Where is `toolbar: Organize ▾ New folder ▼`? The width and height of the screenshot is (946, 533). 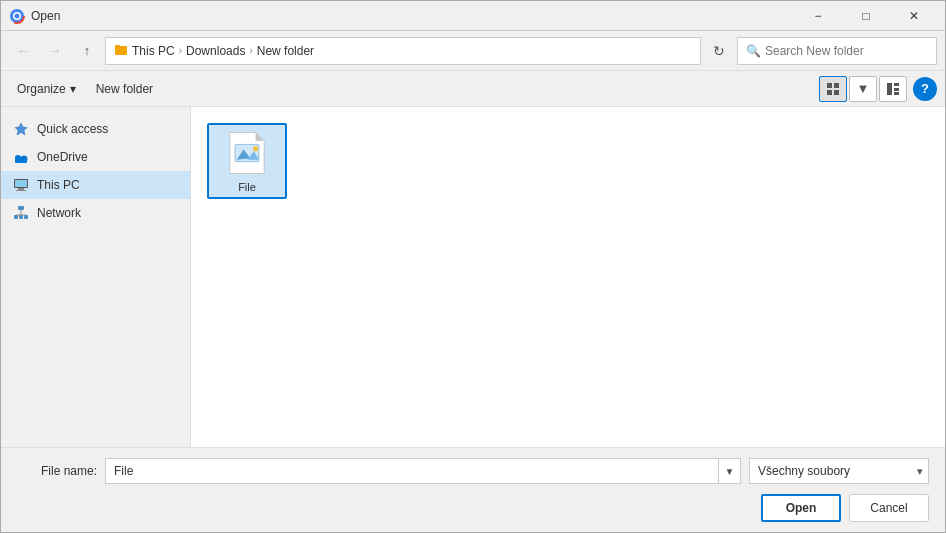 toolbar: Organize ▾ New folder ▼ is located at coordinates (473, 89).